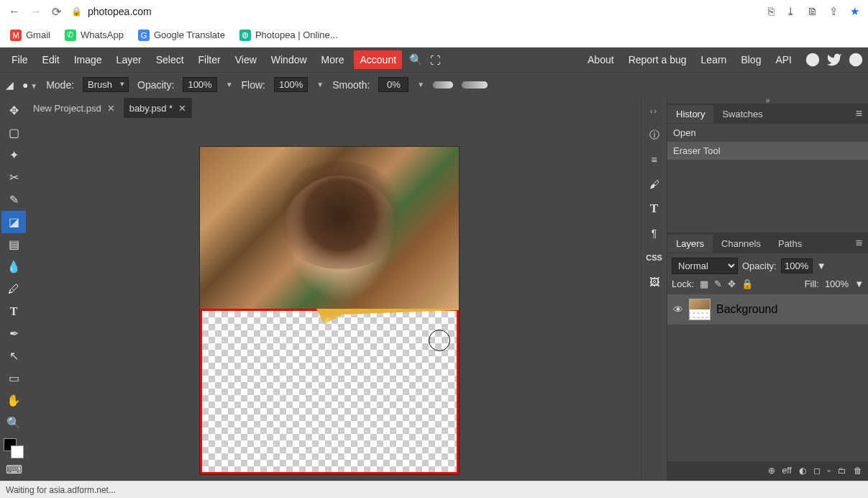  What do you see at coordinates (14, 400) in the screenshot?
I see `hand-tool-icon: ✋` at bounding box center [14, 400].